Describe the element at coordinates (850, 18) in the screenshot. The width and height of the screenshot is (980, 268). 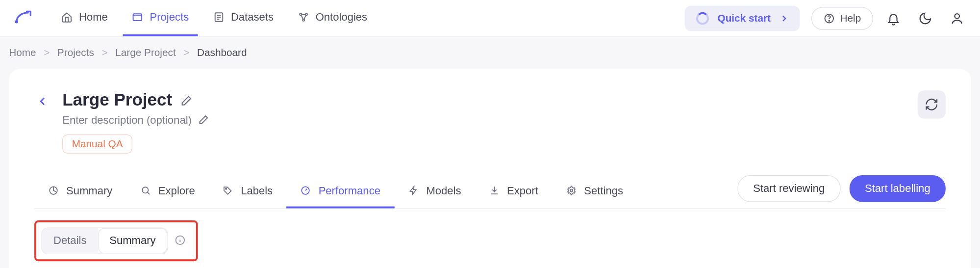
I see `help-label: Help` at that location.